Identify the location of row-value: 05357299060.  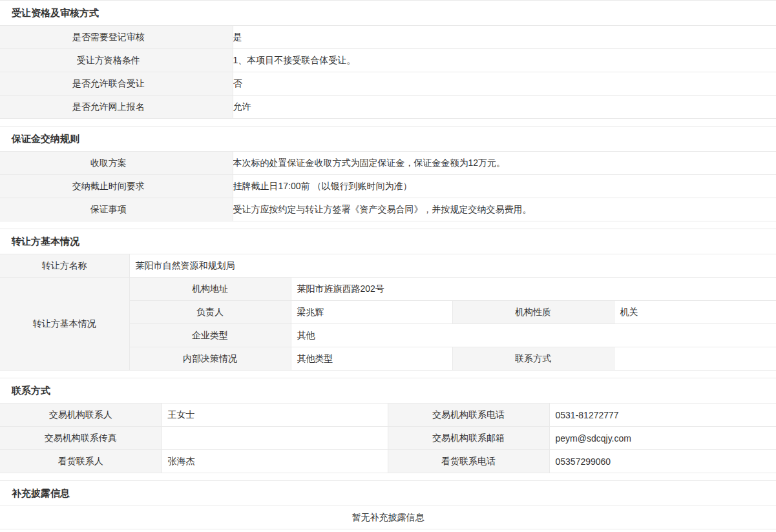
(663, 462).